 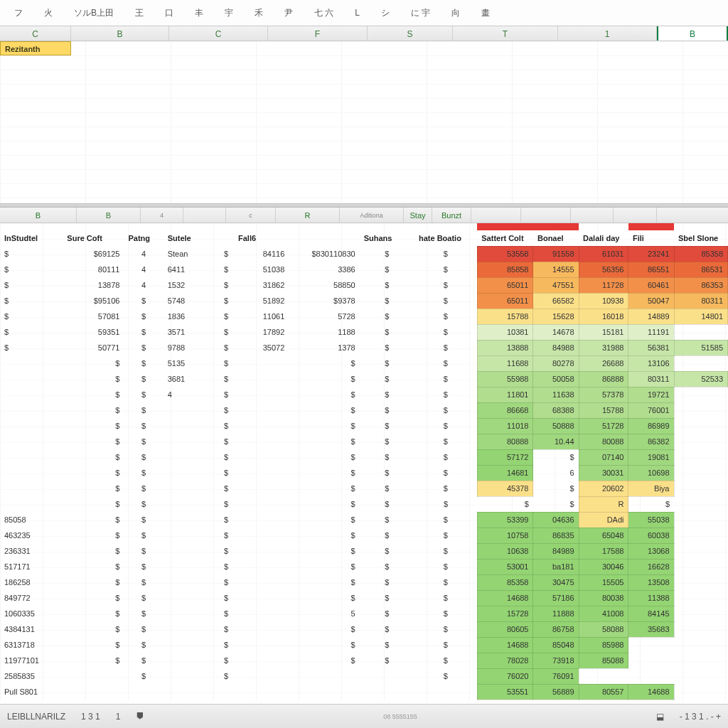 I want to click on cell: 13106, so click(x=651, y=363).